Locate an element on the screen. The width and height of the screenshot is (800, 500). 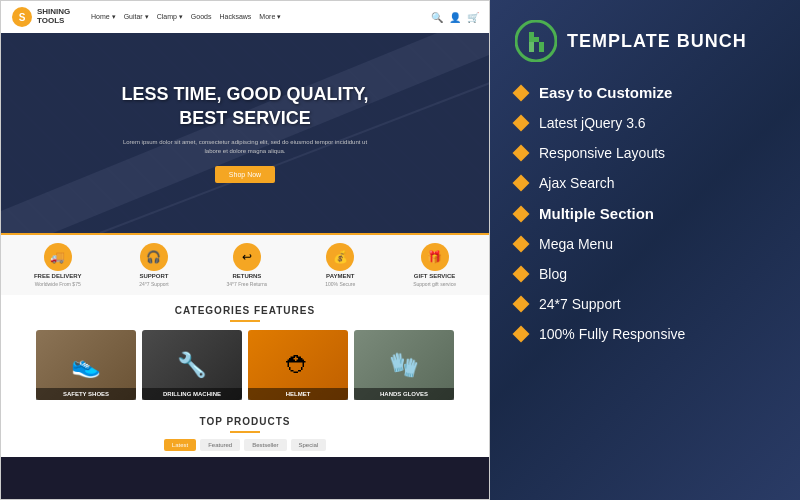
feature-fully-responsive: 100% Fully Responsive is located at coordinates (645, 334).